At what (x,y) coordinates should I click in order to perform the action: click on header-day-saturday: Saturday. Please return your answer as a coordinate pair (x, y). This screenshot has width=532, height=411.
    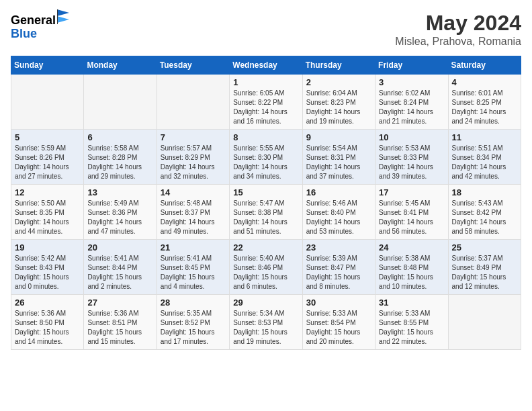
    Looking at the image, I should click on (484, 66).